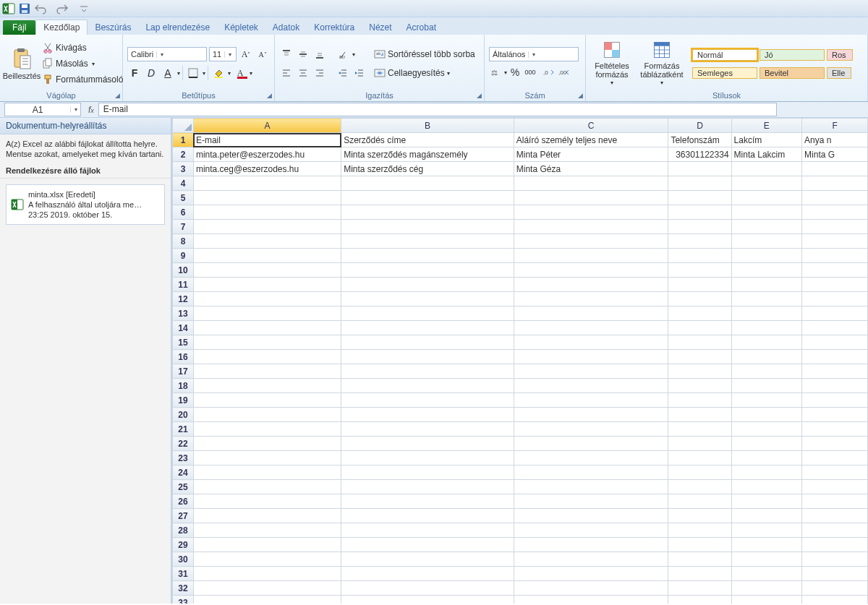 This screenshot has width=868, height=605. I want to click on undo-icon, so click(41, 9).